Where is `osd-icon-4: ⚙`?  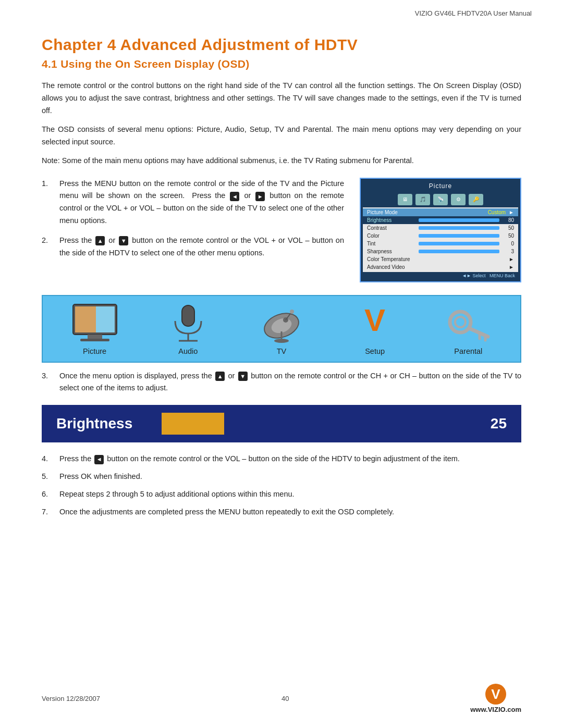 osd-icon-4: ⚙ is located at coordinates (458, 200).